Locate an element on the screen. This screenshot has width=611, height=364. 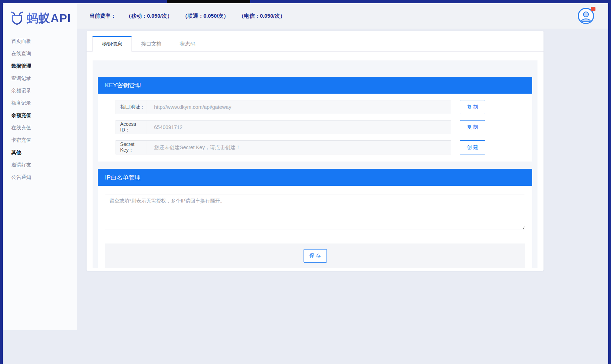
access-id-input is located at coordinates (299, 127).